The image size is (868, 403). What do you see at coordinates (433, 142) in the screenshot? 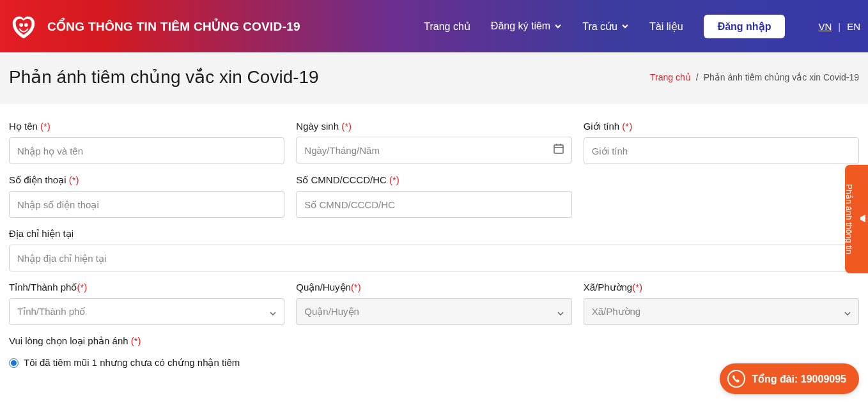
I see `field-dob: Ngày sinh (*)` at bounding box center [433, 142].